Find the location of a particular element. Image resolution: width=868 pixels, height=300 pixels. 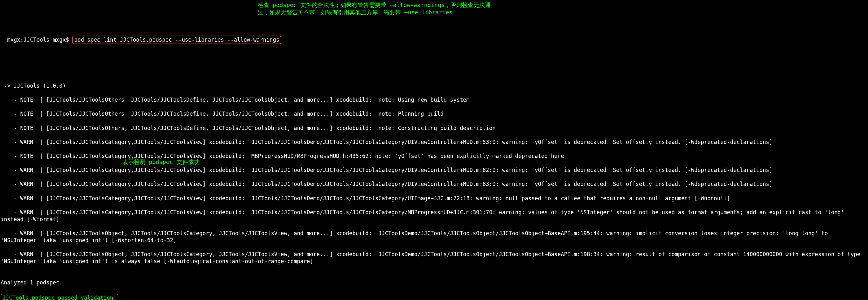

analyzed-line: Analyzed 1 podspec. is located at coordinates (434, 282).